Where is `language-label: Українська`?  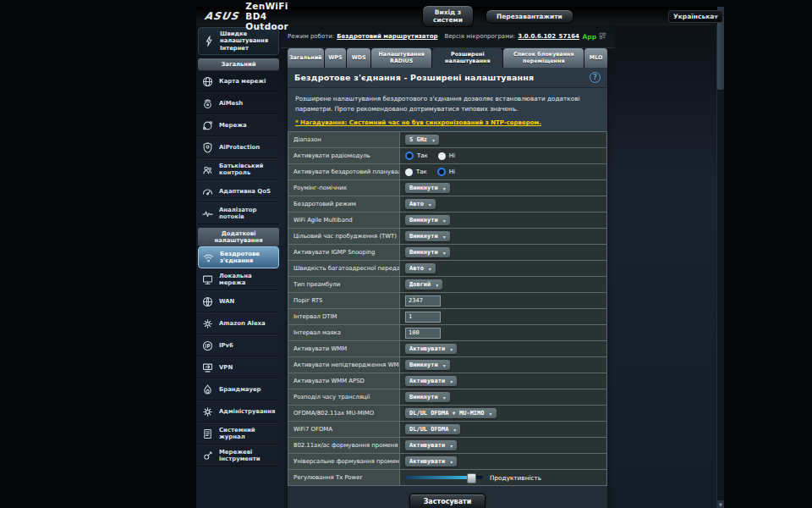
language-label: Українська is located at coordinates (694, 17).